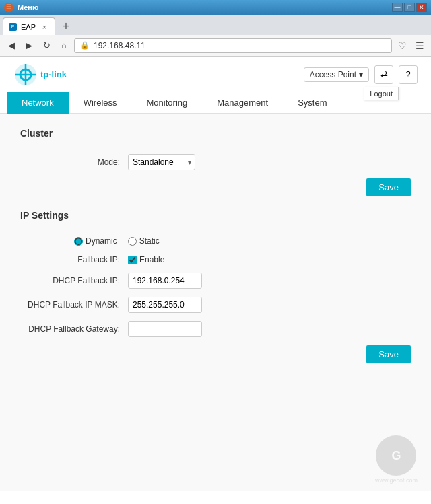 The width and height of the screenshot is (431, 504). What do you see at coordinates (361, 75) in the screenshot?
I see `header-right: Access Point ▾ ⇄ ? Logout` at bounding box center [361, 75].